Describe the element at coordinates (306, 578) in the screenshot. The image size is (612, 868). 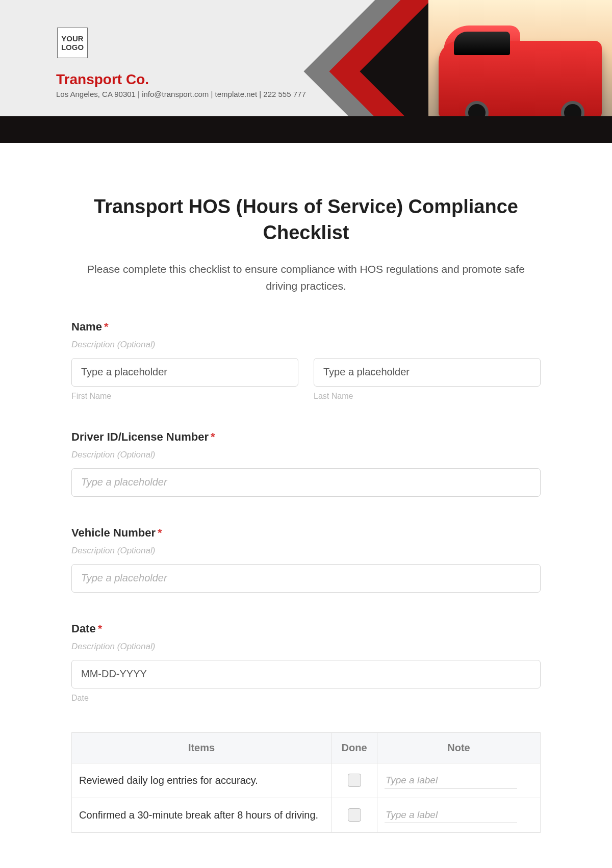
I see `vehicle-number-input` at that location.